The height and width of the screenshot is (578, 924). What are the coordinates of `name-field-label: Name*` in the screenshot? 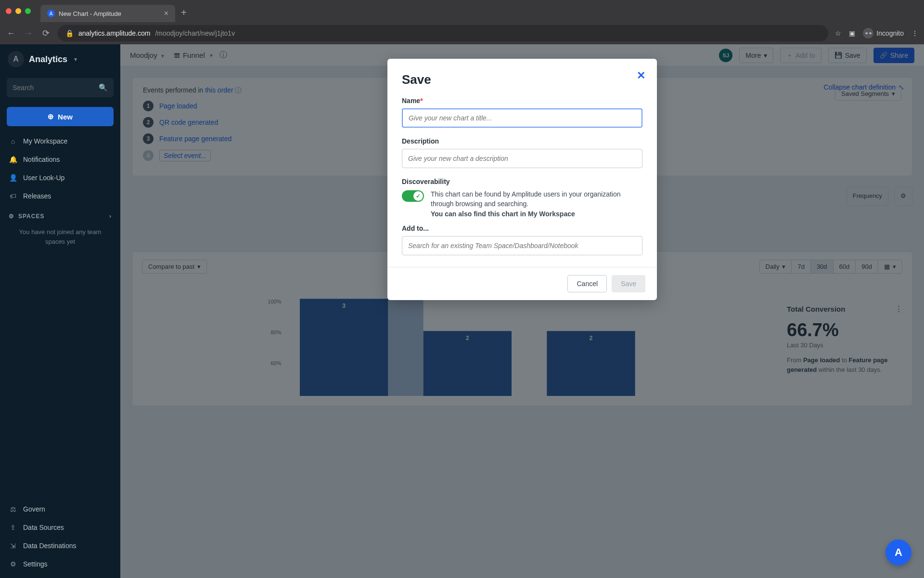 It's located at (522, 101).